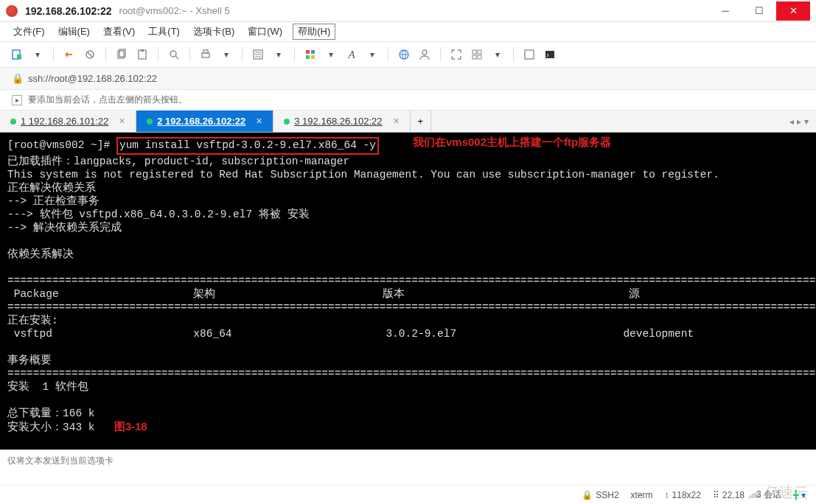  Describe the element at coordinates (587, 495) in the screenshot. I see `lock-icon: 🔒` at that location.